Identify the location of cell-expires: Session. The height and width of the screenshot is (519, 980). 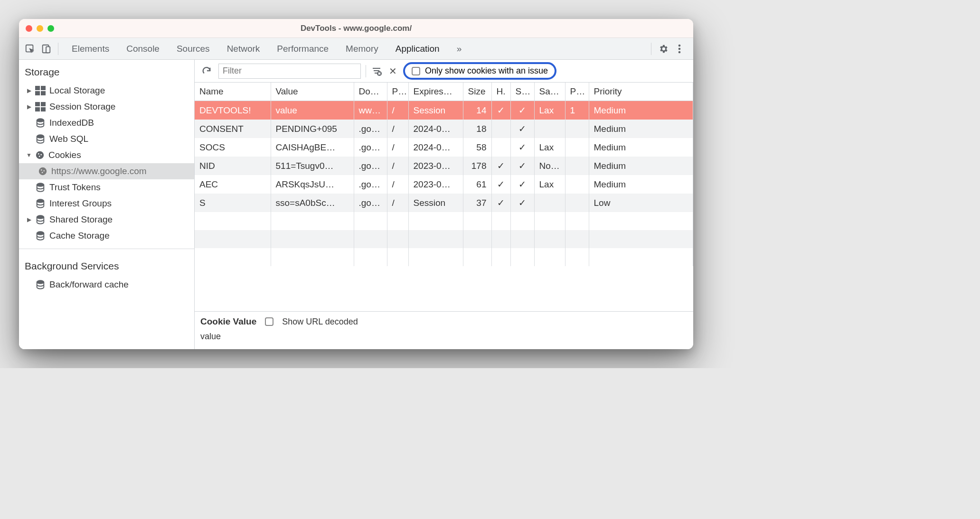
(436, 111).